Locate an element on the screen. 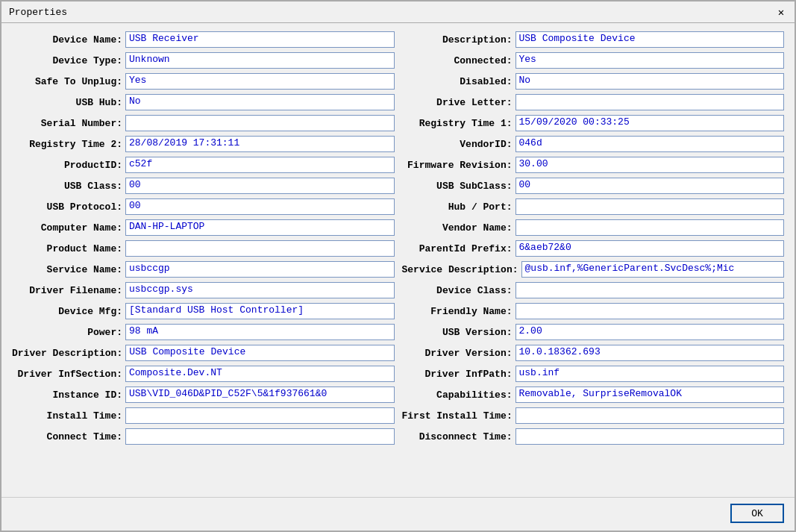 The height and width of the screenshot is (532, 796). title-bar: Properties ✕ is located at coordinates (398, 12).